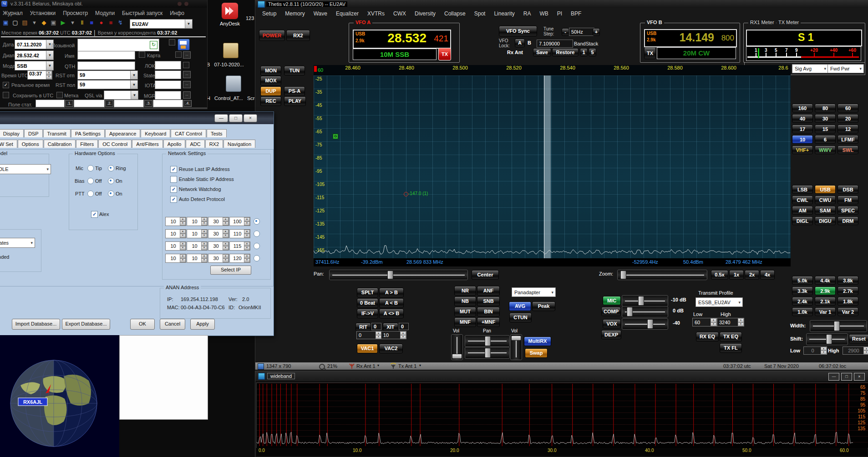 This screenshot has height=457, width=868. What do you see at coordinates (802, 129) in the screenshot?
I see `band-button: 17` at bounding box center [802, 129].